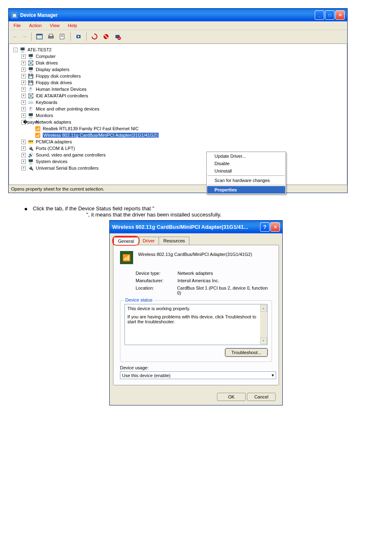 Image resolution: width=392 pixels, height=555 pixels. Describe the element at coordinates (178, 155) in the screenshot. I see `tree-item: +🔊Sound, video and game controllers` at that location.